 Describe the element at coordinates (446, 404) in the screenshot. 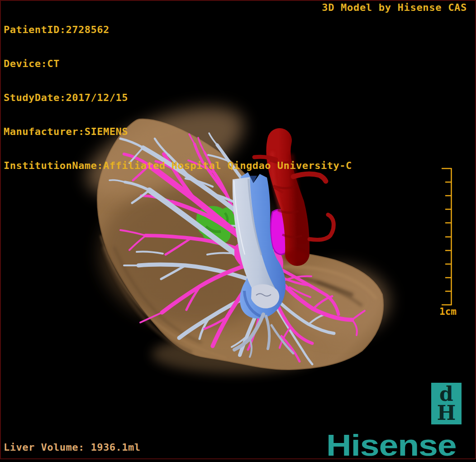

I see `hisense-mark-logo: d H` at that location.